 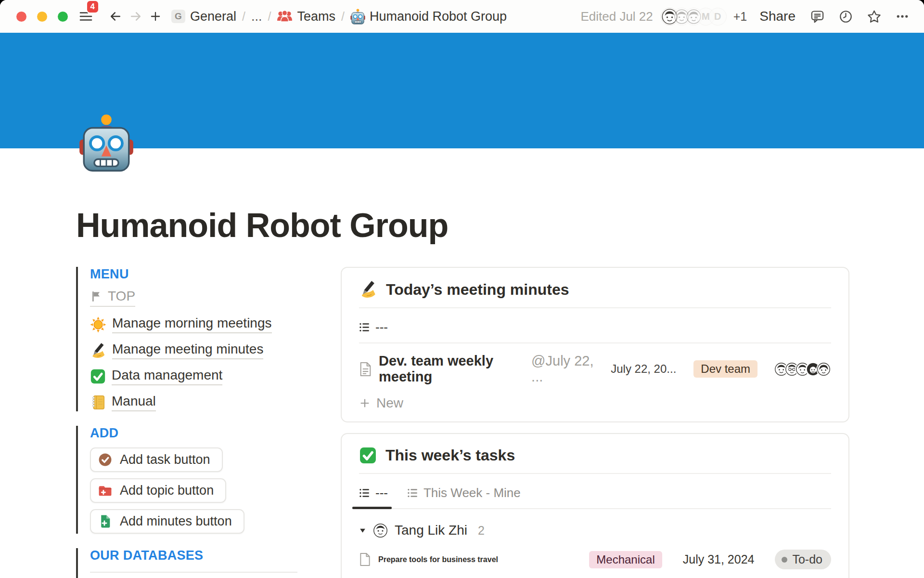 I want to click on databases-heading: OUR DATABASES, so click(x=193, y=556).